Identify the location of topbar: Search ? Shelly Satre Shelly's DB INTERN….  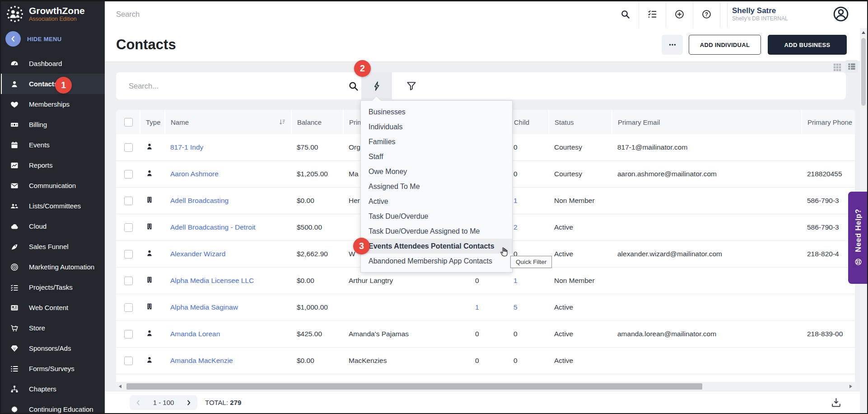
(486, 14).